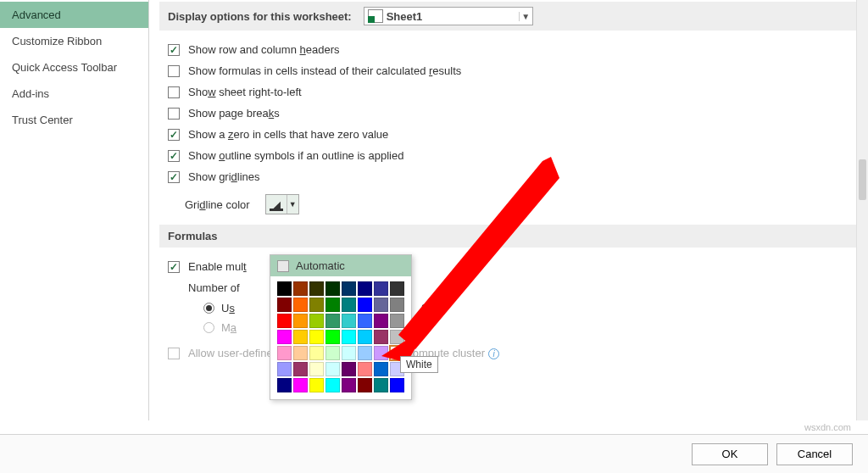  What do you see at coordinates (493, 354) in the screenshot?
I see `info-icon: i` at bounding box center [493, 354].